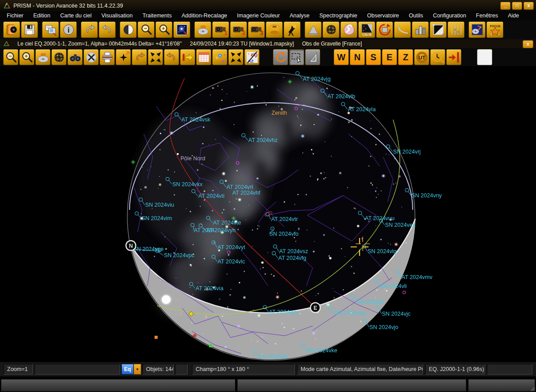 The width and height of the screenshot is (536, 392). What do you see at coordinates (204, 57) in the screenshot?
I see `ephemeris-table-button` at bounding box center [204, 57].